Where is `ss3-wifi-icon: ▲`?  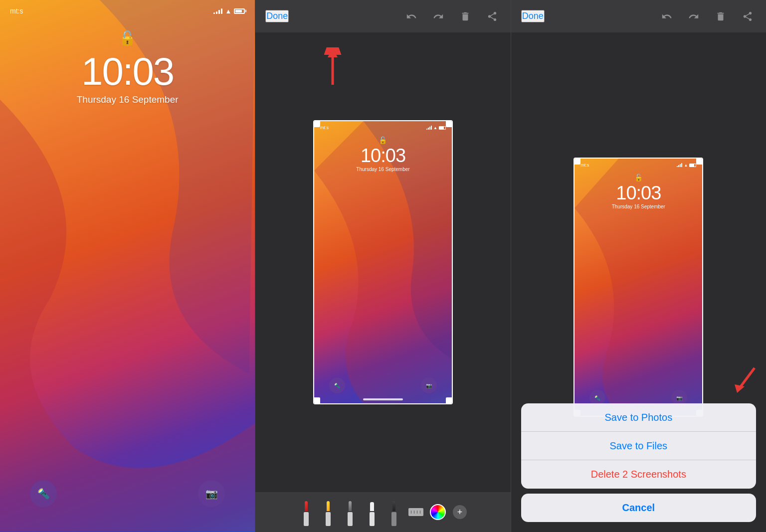
ss3-wifi-icon: ▲ is located at coordinates (686, 166).